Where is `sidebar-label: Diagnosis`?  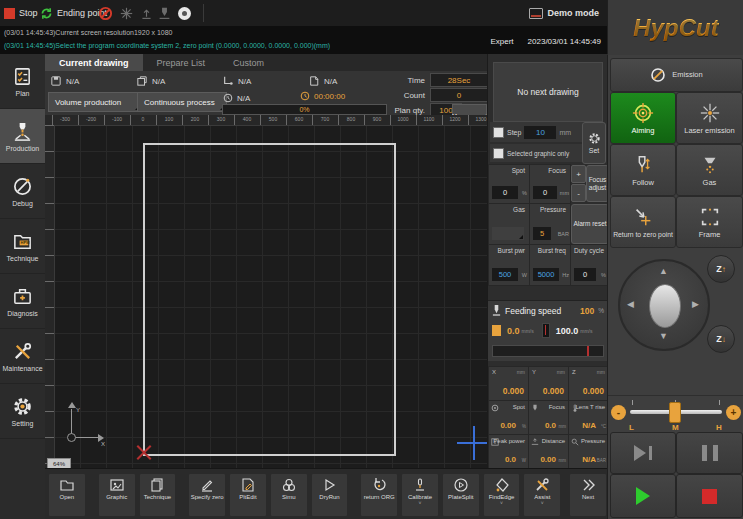
sidebar-label: Diagnosis is located at coordinates (22, 314).